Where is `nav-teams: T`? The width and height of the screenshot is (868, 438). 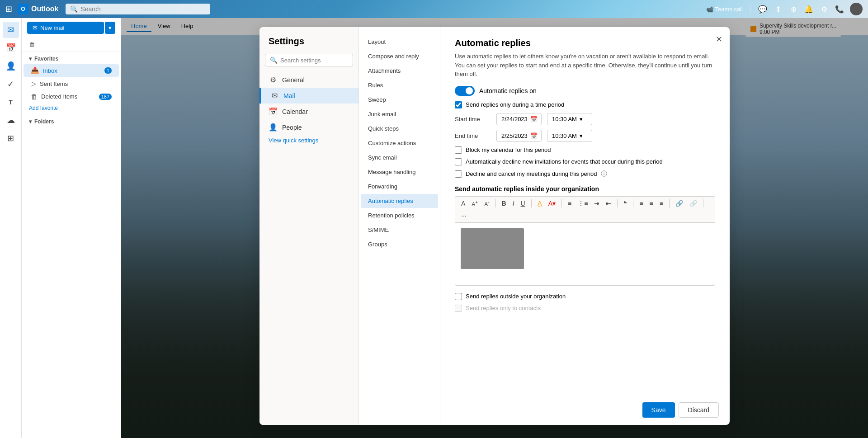
nav-teams: T is located at coordinates (11, 102).